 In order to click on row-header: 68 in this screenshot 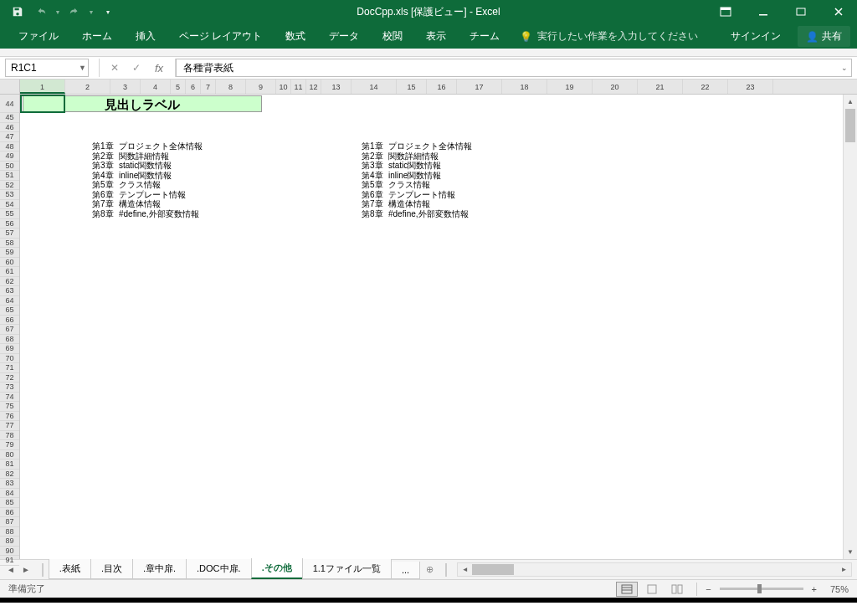, I will do `click(10, 340)`.